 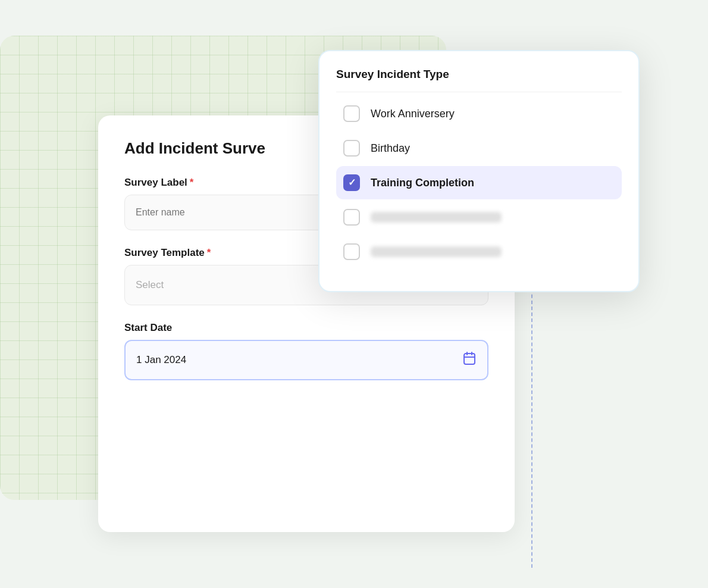 I want to click on item-label-work-anniversary: Work Anniversery, so click(x=413, y=114).